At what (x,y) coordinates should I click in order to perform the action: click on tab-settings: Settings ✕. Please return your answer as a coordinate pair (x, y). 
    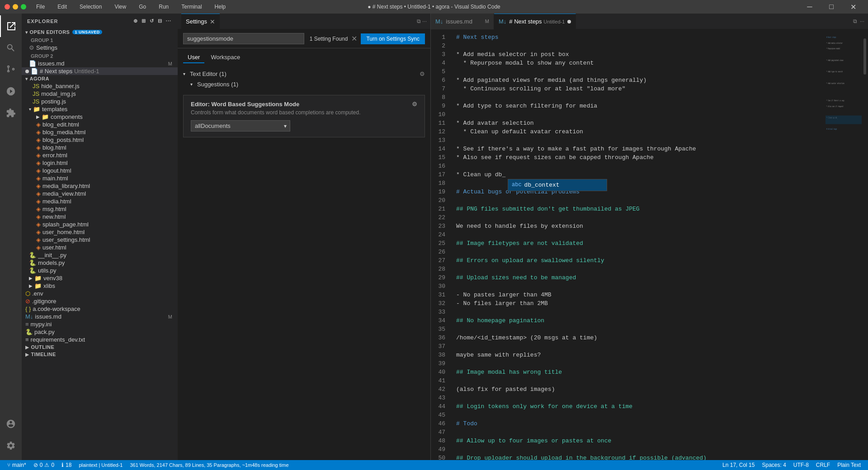
    Looking at the image, I should click on (201, 22).